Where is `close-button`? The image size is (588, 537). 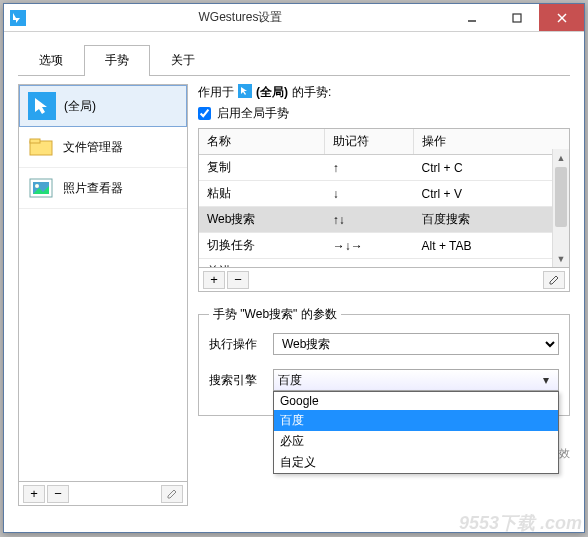
close-button is located at coordinates (562, 18).